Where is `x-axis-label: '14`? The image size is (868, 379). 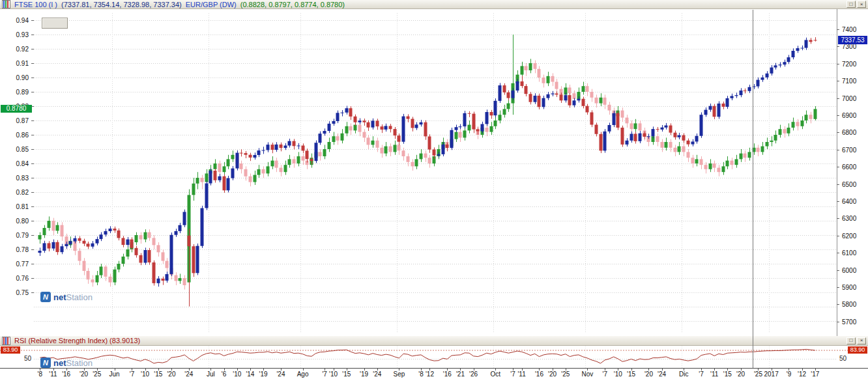 x-axis-label: '14 is located at coordinates (250, 374).